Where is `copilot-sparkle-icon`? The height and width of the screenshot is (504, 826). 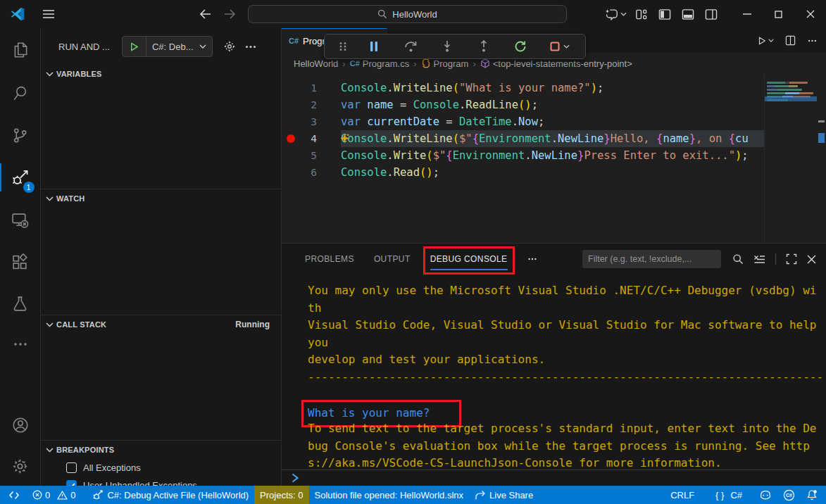 copilot-sparkle-icon is located at coordinates (345, 138).